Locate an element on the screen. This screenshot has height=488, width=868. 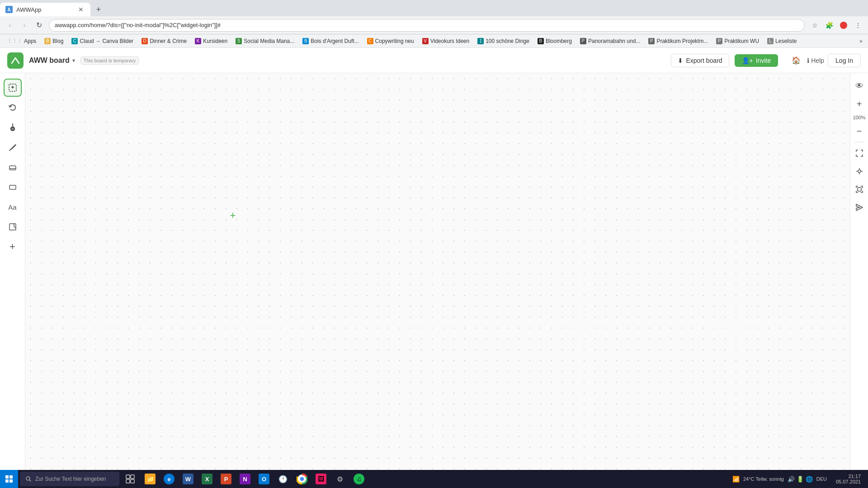
visibility-button: 👁 is located at coordinates (859, 86).